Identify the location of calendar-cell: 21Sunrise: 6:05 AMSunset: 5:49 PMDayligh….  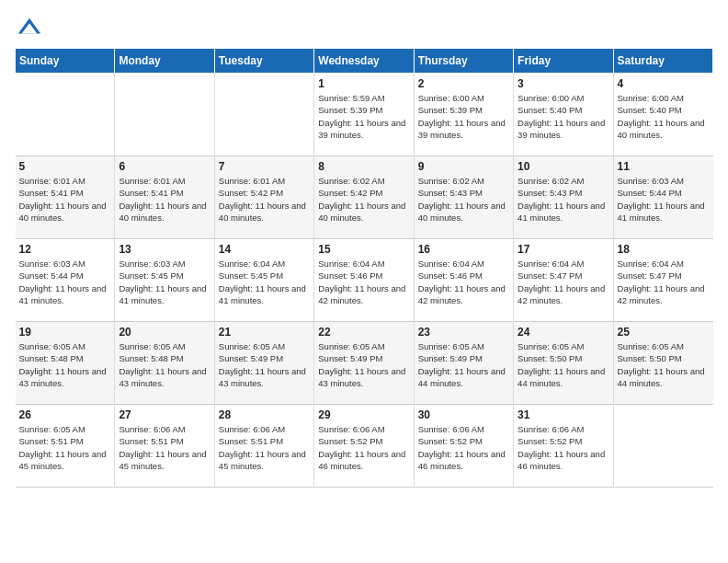
(264, 363).